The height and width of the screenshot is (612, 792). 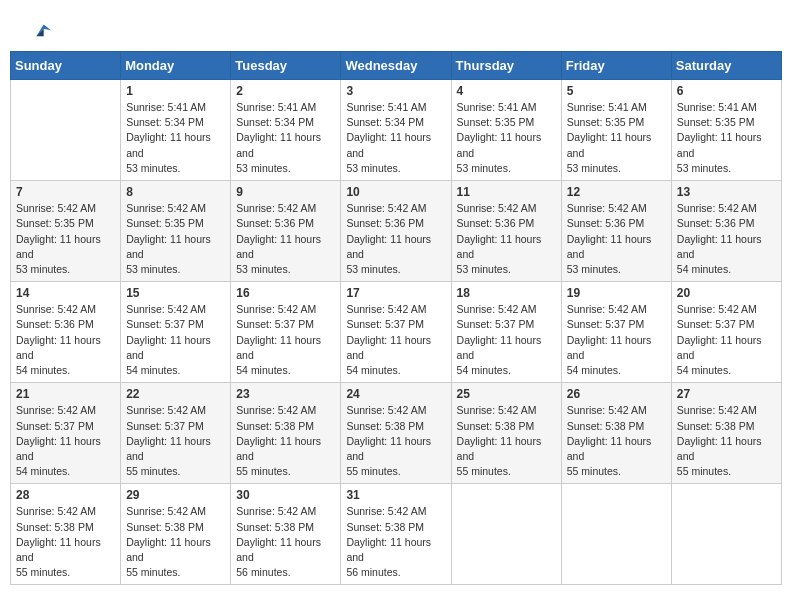 What do you see at coordinates (506, 434) in the screenshot?
I see `calendar-cell: 25Sunrise: 5:42 AMSunset: 5:38 PMDayligh…` at bounding box center [506, 434].